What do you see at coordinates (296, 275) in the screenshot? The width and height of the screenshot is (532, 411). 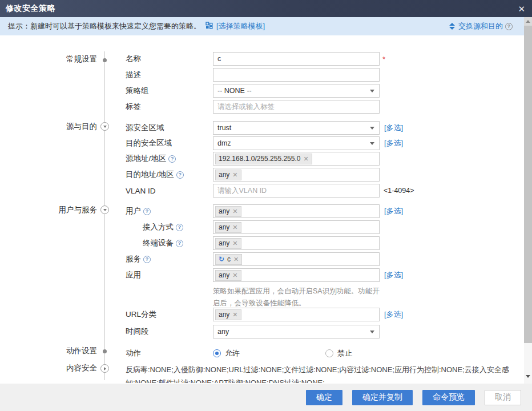 I see `application-tagbox: any ✕` at bounding box center [296, 275].